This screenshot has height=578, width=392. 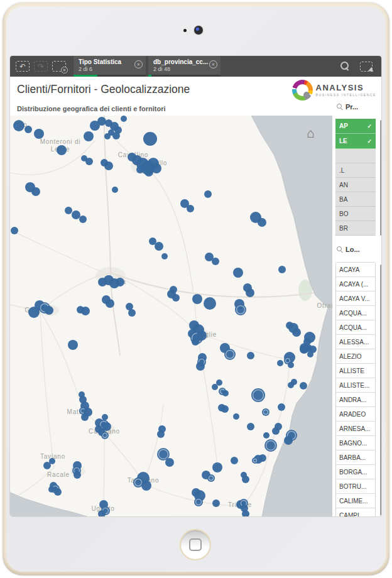 What do you see at coordinates (356, 400) in the screenshot?
I see `locality-option: ANDRA...` at bounding box center [356, 400].